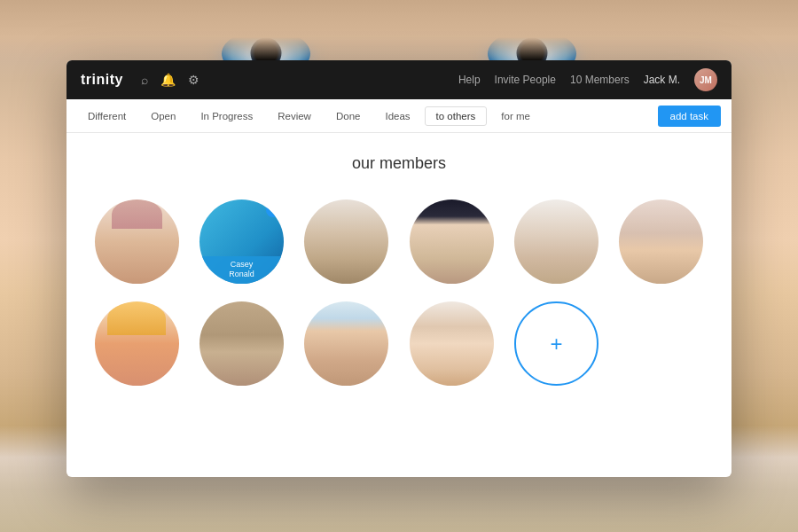 The width and height of the screenshot is (798, 532). I want to click on member-label-casey: CaseyRonald, so click(241, 270).